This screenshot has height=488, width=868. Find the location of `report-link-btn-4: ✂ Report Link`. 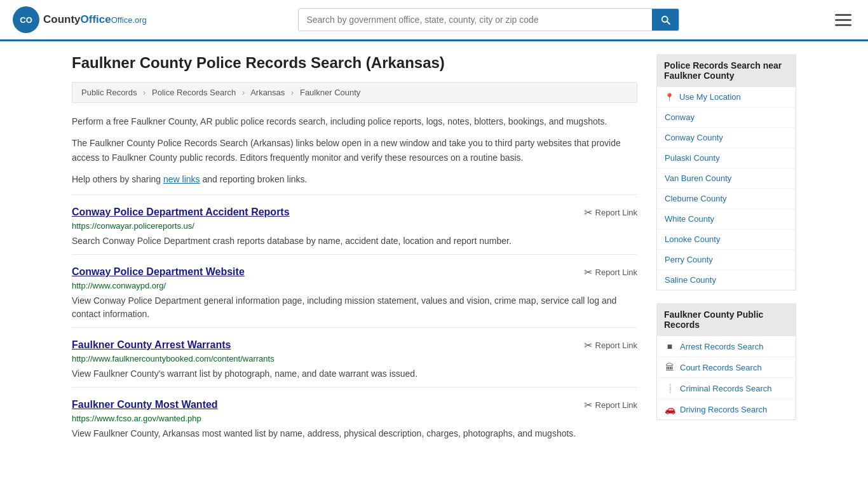

report-link-btn-4: ✂ Report Link is located at coordinates (611, 405).